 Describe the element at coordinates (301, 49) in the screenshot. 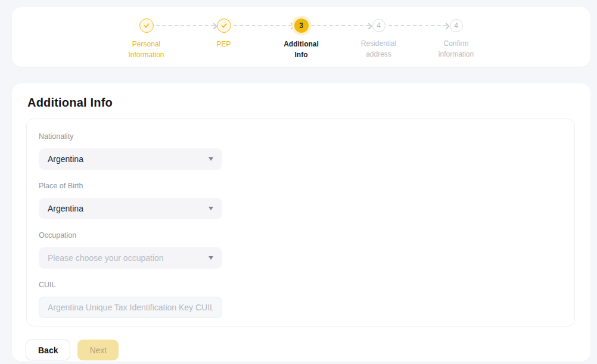

I see `step-label: Additional Info` at that location.